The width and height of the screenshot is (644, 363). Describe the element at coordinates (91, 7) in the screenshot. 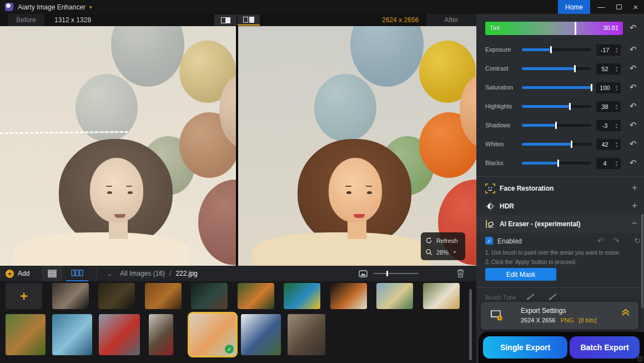

I see `app-menu-chevron-icon: ▾` at that location.